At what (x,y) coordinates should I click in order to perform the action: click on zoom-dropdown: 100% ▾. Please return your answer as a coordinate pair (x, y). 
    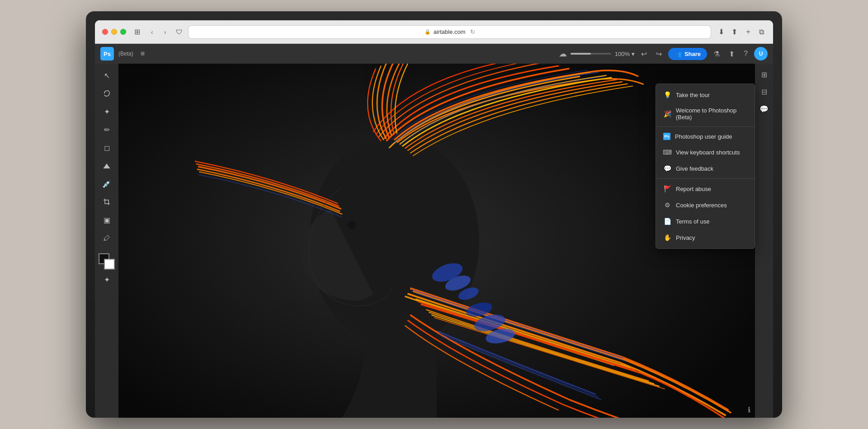
    Looking at the image, I should click on (625, 54).